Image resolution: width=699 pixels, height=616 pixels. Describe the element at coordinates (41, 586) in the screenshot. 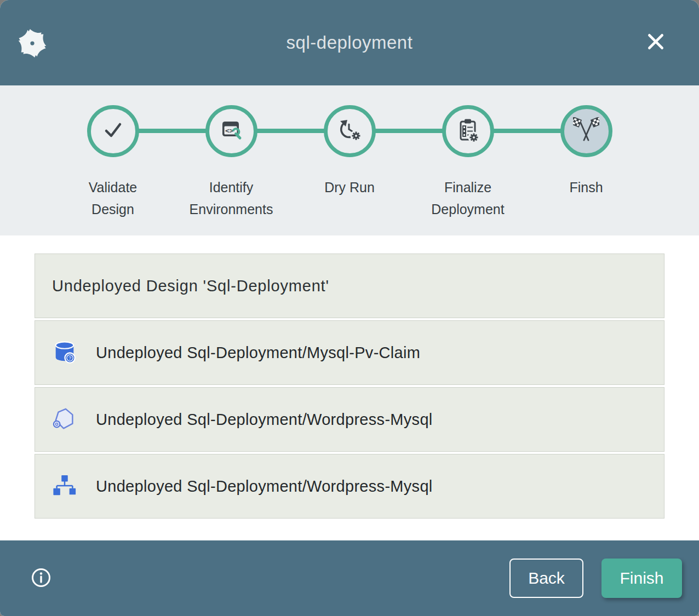

I see `info-icon` at that location.